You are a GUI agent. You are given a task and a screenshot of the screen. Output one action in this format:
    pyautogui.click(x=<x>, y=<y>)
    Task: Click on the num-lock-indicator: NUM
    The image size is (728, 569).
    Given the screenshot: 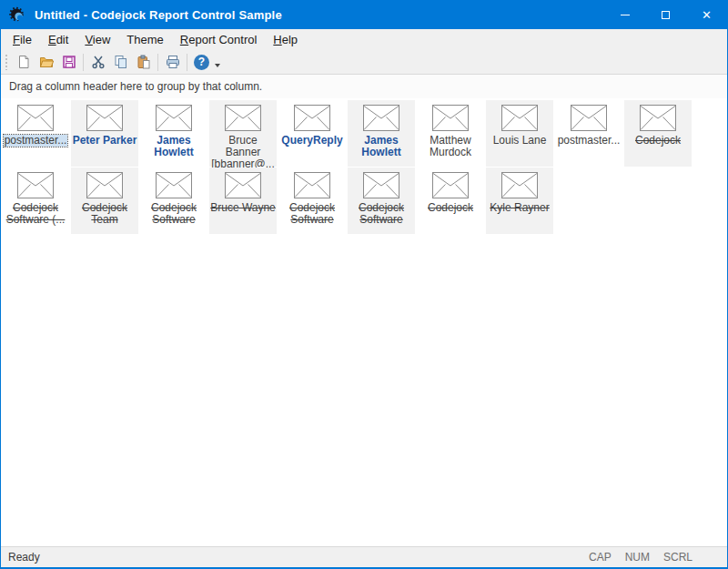 What is the action you would take?
    pyautogui.click(x=637, y=557)
    